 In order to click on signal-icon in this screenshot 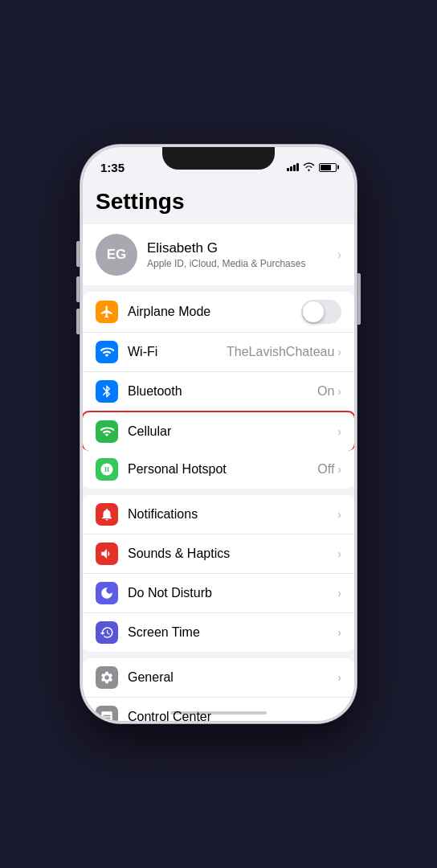, I will do `click(292, 167)`.